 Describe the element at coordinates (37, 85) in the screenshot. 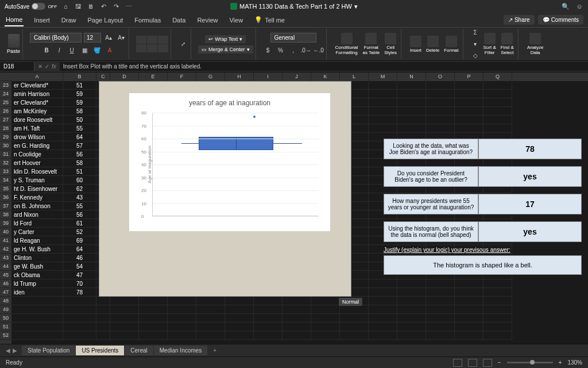

I see `cell: er Cleveland*` at that location.